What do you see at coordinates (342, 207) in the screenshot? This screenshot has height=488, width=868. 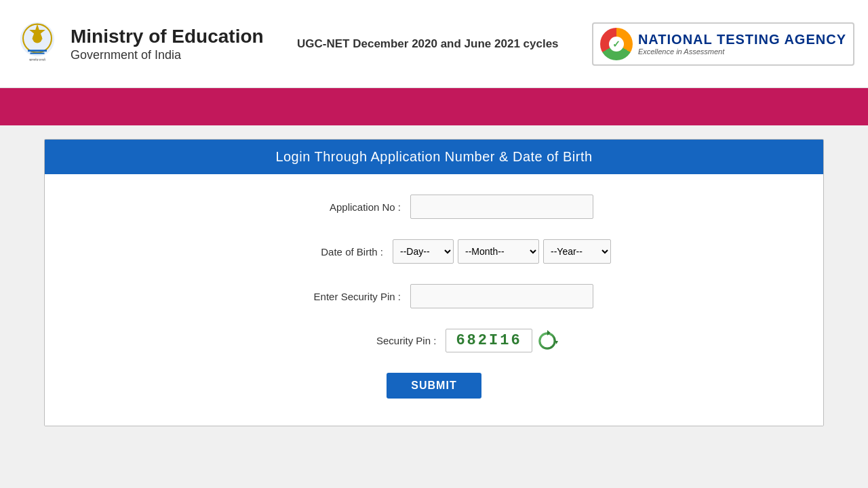 I see `application-no-label: Application No :` at bounding box center [342, 207].